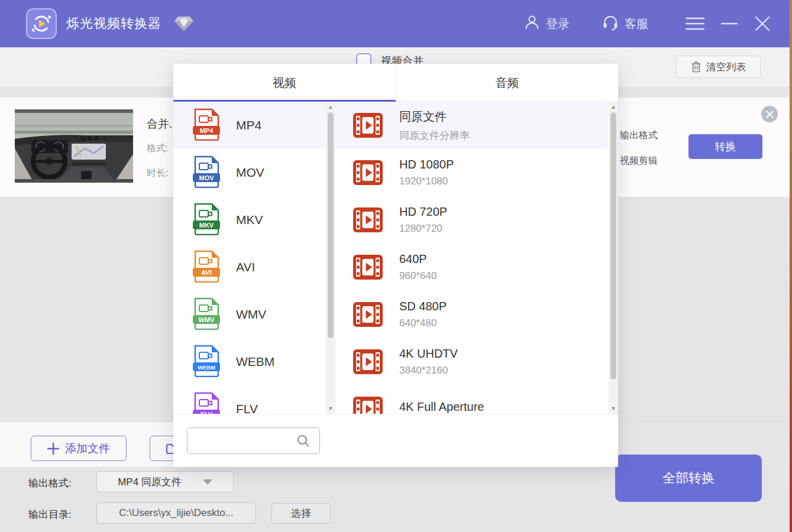  What do you see at coordinates (396, 83) in the screenshot?
I see `popup-tabs: 视频 音频` at bounding box center [396, 83].